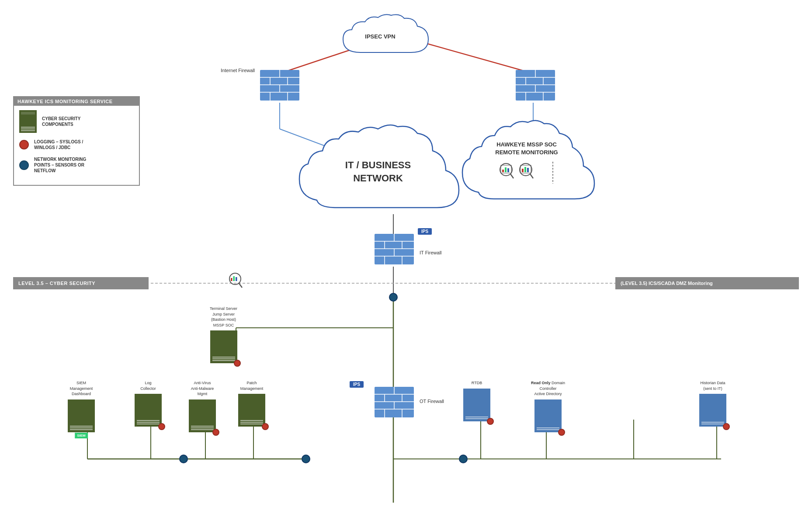  What do you see at coordinates (394, 250) in the screenshot?
I see `it-firewall` at bounding box center [394, 250].